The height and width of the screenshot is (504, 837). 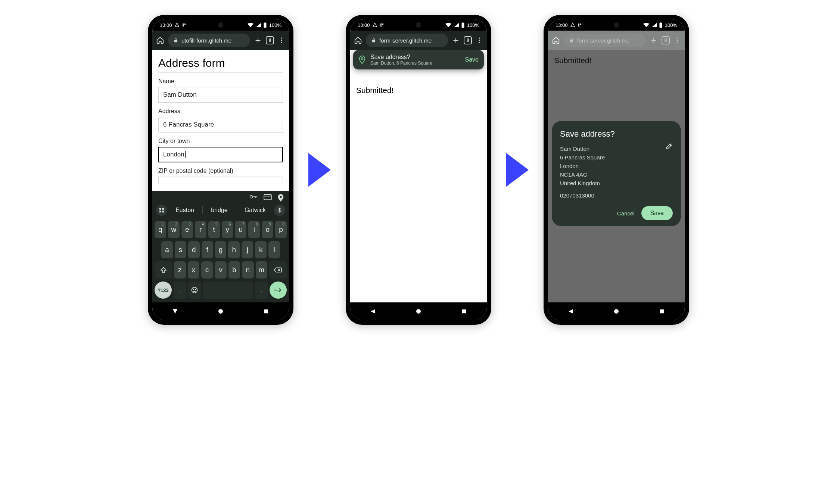 What do you see at coordinates (221, 111) in the screenshot?
I see `address-label: Address` at bounding box center [221, 111].